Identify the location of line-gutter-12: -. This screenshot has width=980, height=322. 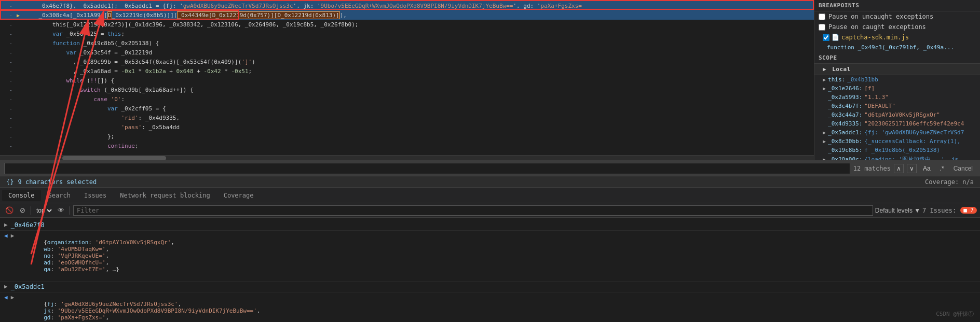
(8, 109).